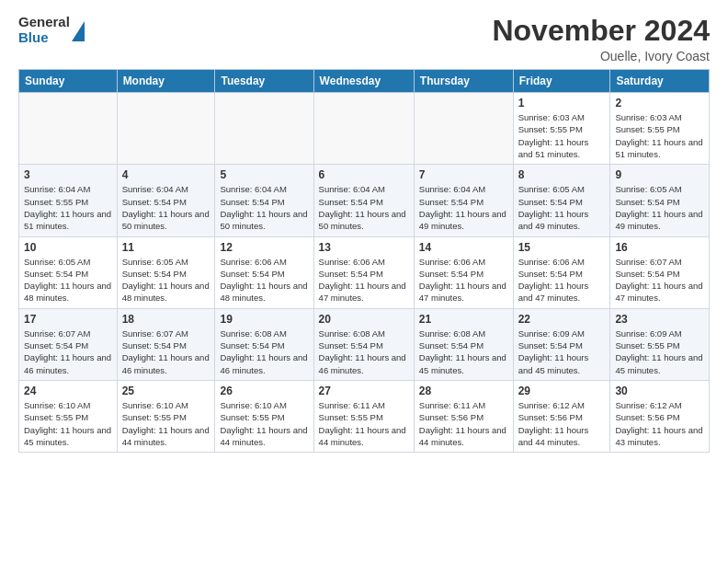 Image resolution: width=728 pixels, height=563 pixels. What do you see at coordinates (660, 201) in the screenshot?
I see `calendar-cell: 9Sunrise: 6:05 AM Sunset: 5:54 PM Daylig…` at bounding box center [660, 201].